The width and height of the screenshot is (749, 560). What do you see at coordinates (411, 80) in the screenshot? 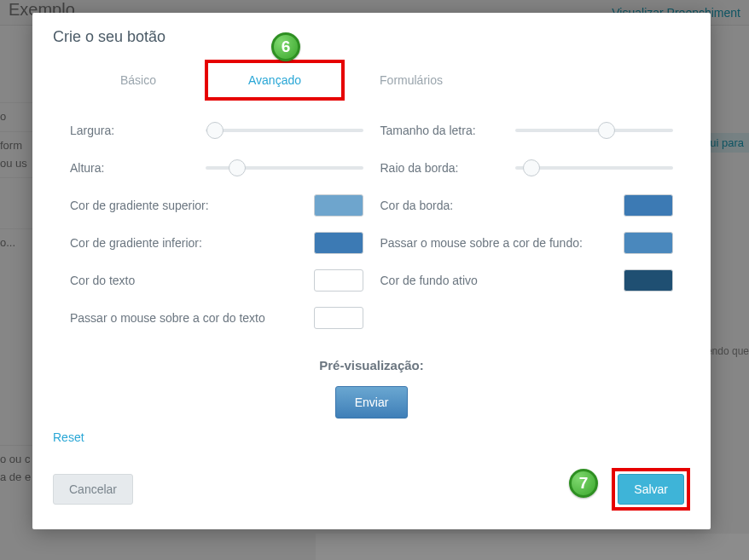
I see `tab-forms: Formulários` at bounding box center [411, 80].